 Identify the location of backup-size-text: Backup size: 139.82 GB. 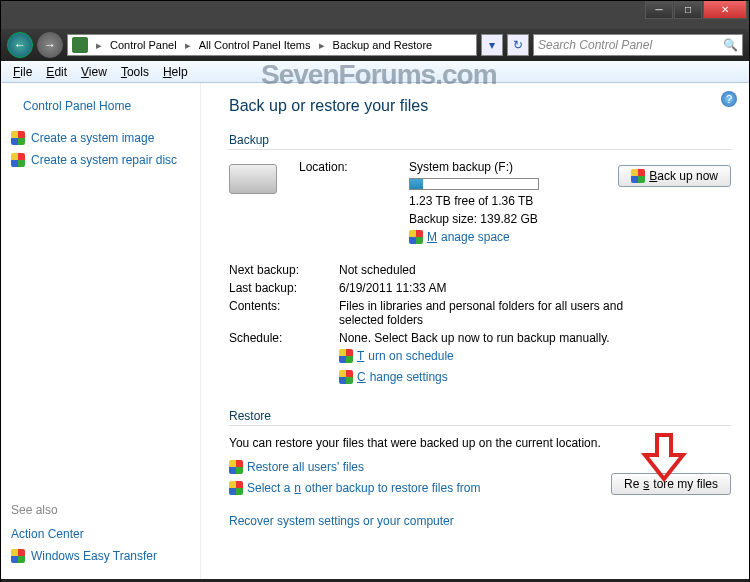
(570, 219).